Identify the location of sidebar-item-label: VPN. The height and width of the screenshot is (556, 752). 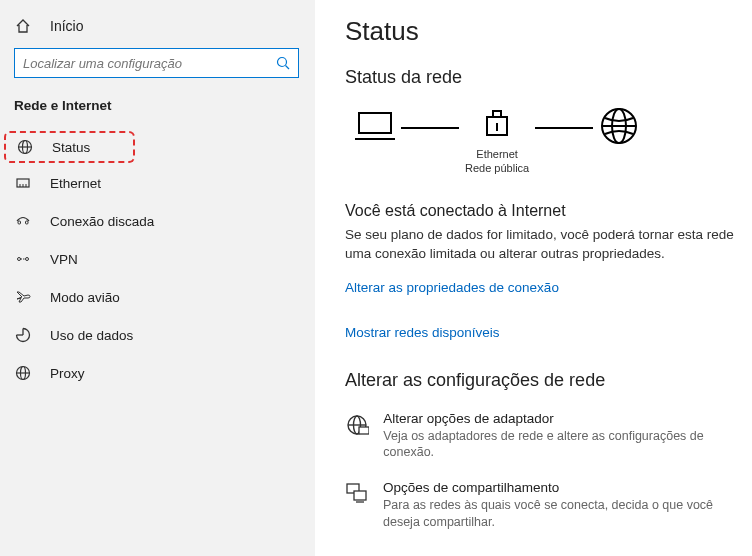
(64, 260).